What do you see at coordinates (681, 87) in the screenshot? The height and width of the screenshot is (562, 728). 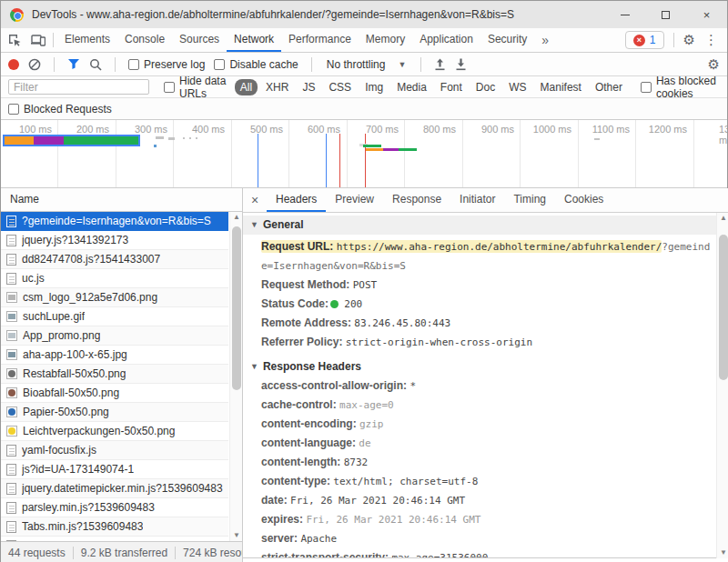 I see `has-blocked-cookies-checkbox: Has blocked cookies` at bounding box center [681, 87].